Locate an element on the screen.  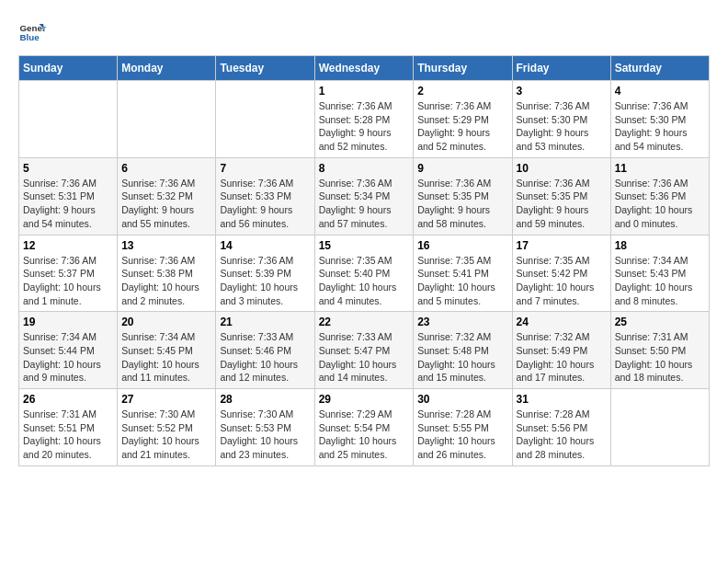
day-info: Sunrise: 7:31 AM Sunset: 5:51 PM Dayligh… is located at coordinates (68, 434).